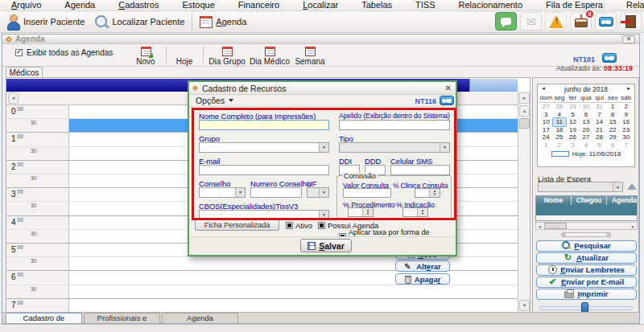  I want to click on uf-select: ▼, so click(318, 193).